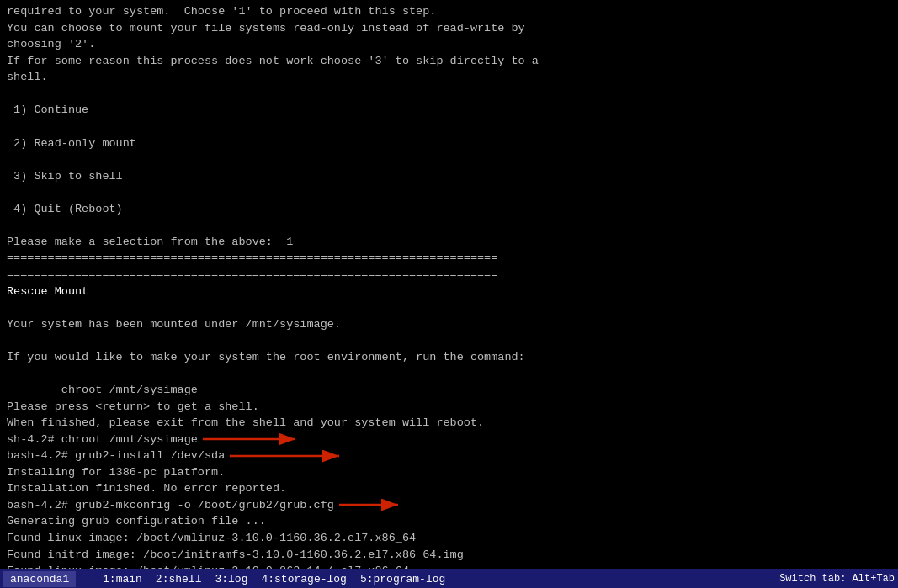 The height and width of the screenshot is (588, 898). I want to click on line-4: shell., so click(449, 77).